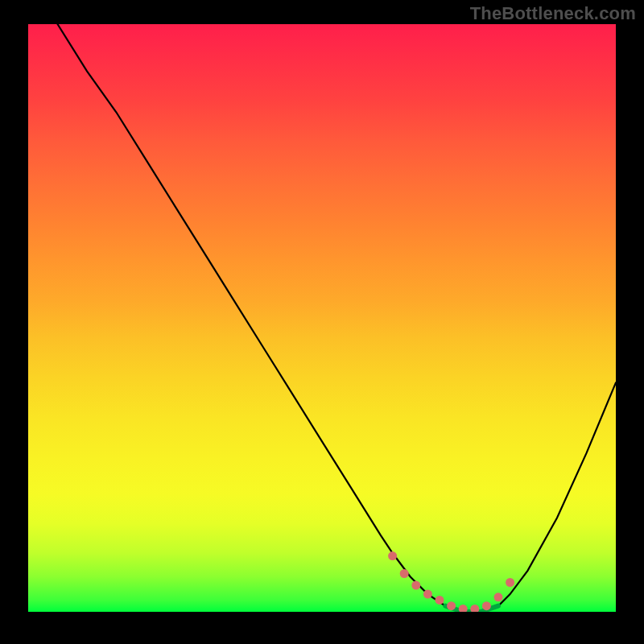 The image size is (644, 644). I want to click on bottleneck-data-points, so click(451, 581).